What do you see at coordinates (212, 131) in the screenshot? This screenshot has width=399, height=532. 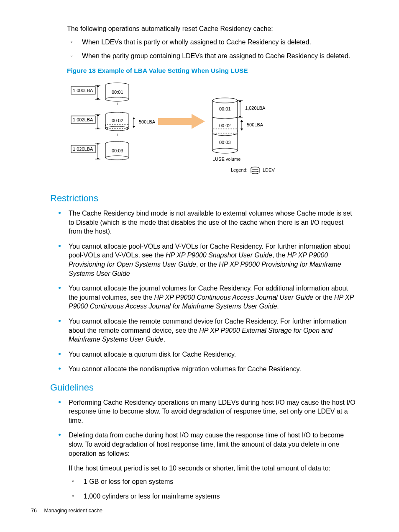 I see `figure-diagram: 1,000LBA 00:01 + 1,002LBA 00:02 500LBA +` at bounding box center [212, 131].